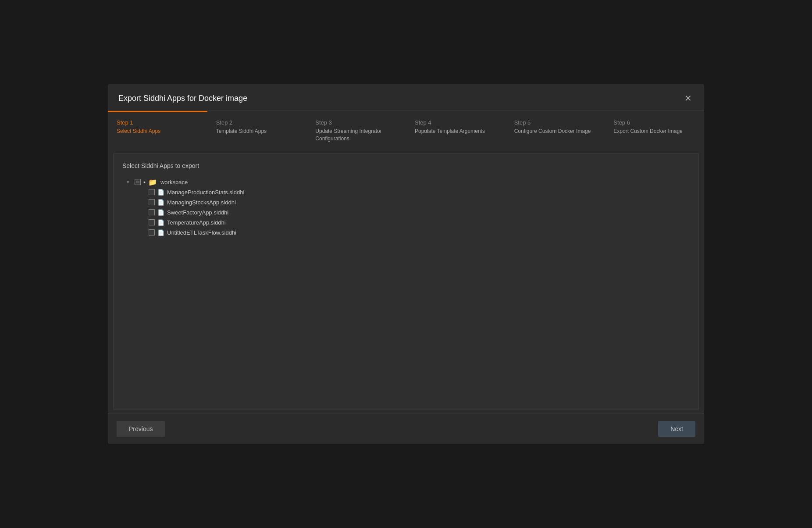 The height and width of the screenshot is (528, 812). What do you see at coordinates (419, 212) in the screenshot?
I see `tree-file-item: 📄 SweetFactoryApp.siddhi` at bounding box center [419, 212].